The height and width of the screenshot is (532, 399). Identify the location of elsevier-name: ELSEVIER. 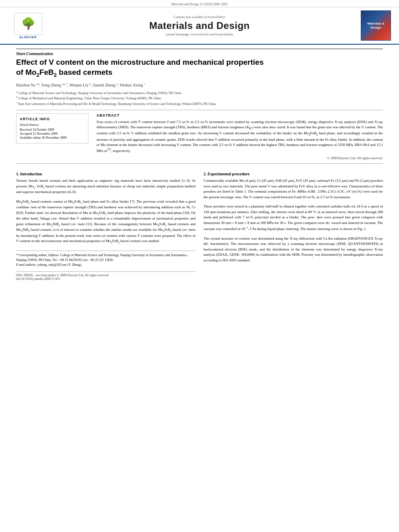
(28, 37).